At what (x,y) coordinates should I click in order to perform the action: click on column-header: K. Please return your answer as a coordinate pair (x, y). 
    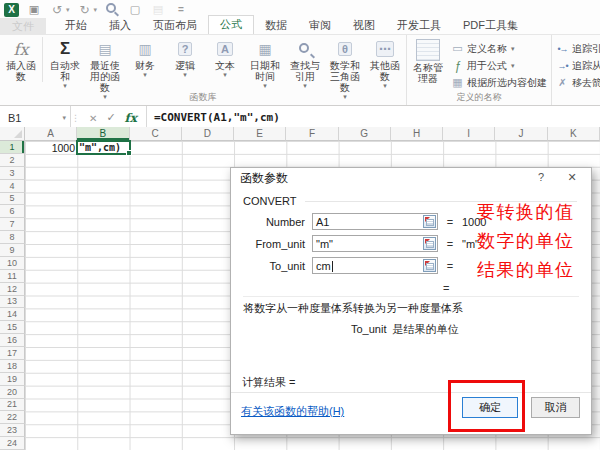
    Looking at the image, I should click on (574, 134).